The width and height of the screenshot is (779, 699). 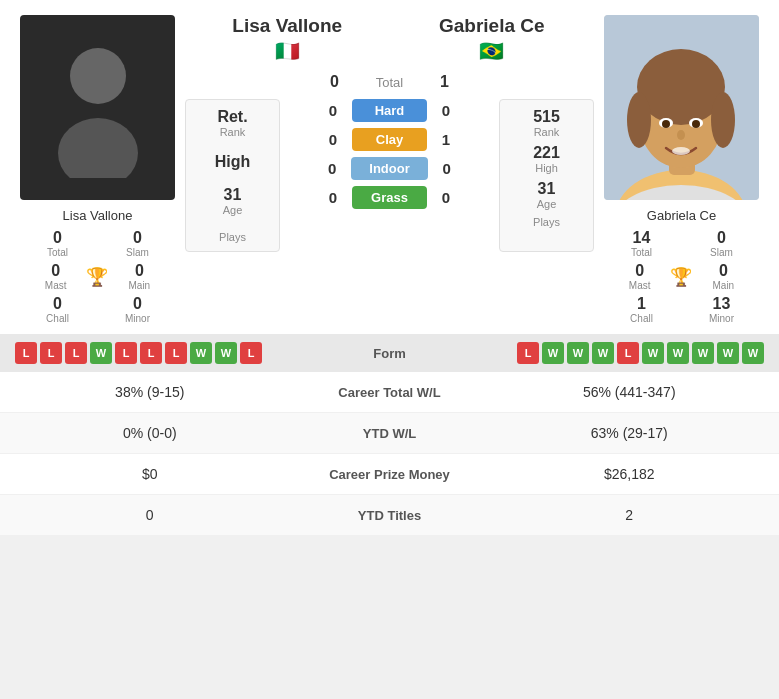 I want to click on right-hard-score: 0, so click(x=446, y=110).